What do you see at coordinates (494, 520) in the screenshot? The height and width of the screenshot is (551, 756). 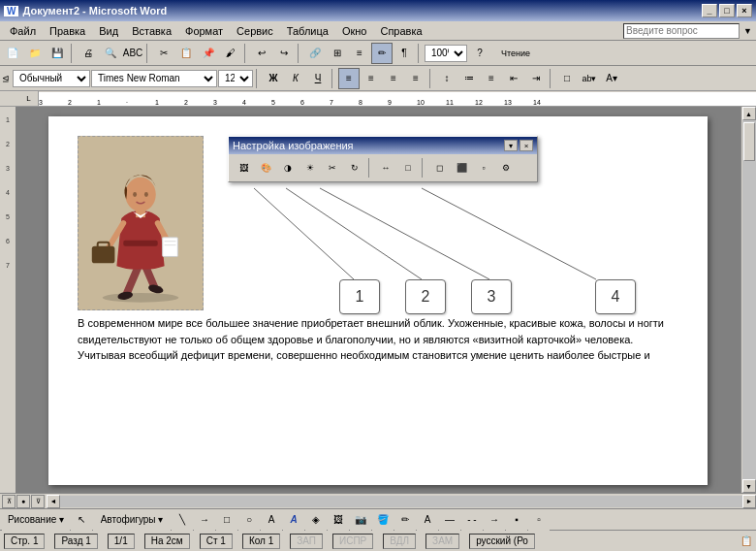 I see `arrow-style-button: →` at bounding box center [494, 520].